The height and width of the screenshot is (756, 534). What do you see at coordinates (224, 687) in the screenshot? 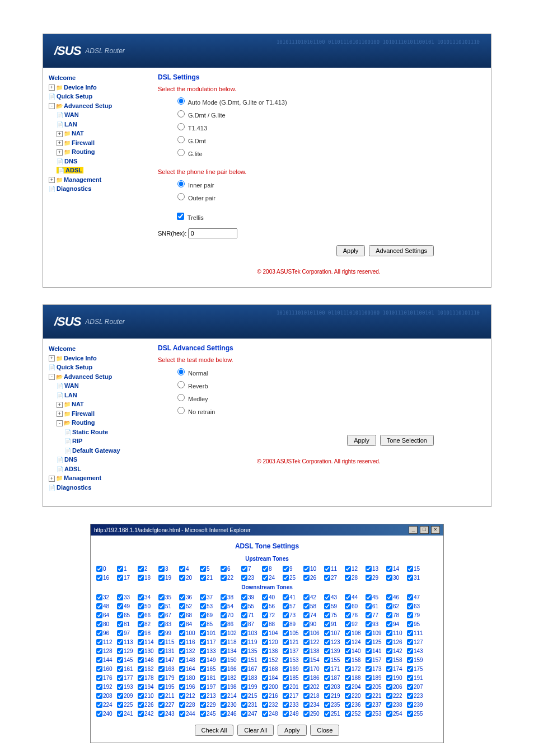
I see `tone-198-checkbox` at bounding box center [224, 687].